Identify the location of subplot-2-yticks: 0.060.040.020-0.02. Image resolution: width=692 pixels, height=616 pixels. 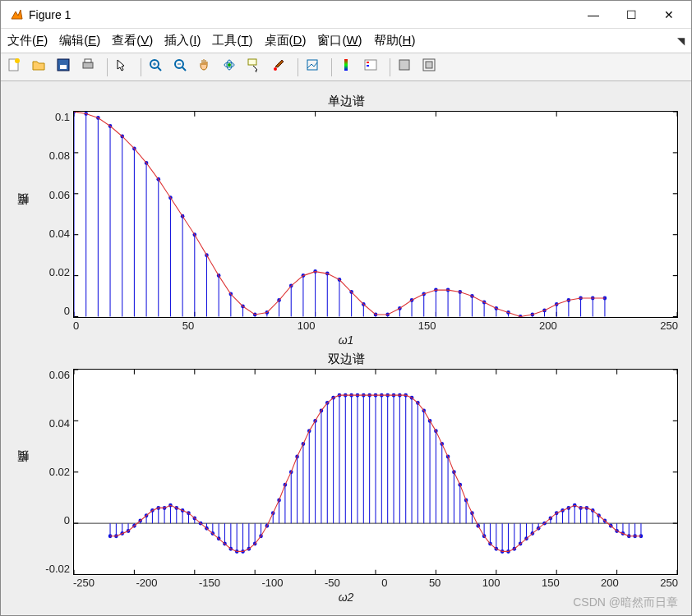
(52, 472).